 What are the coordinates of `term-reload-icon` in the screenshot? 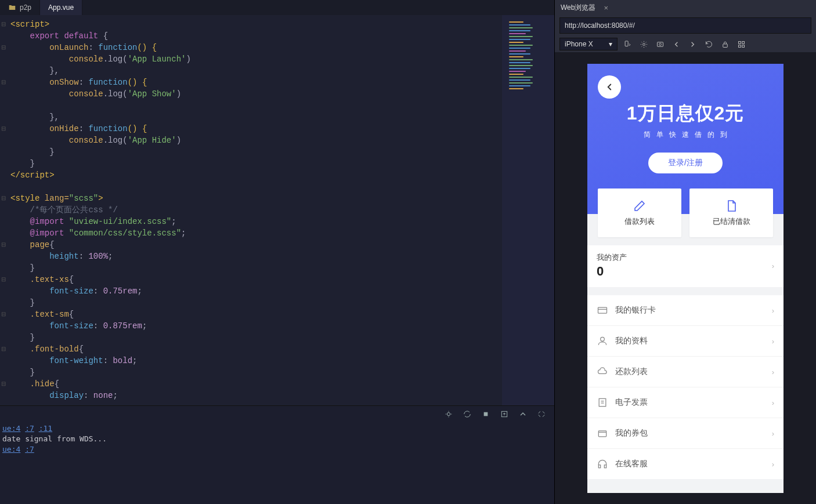 It's located at (467, 414).